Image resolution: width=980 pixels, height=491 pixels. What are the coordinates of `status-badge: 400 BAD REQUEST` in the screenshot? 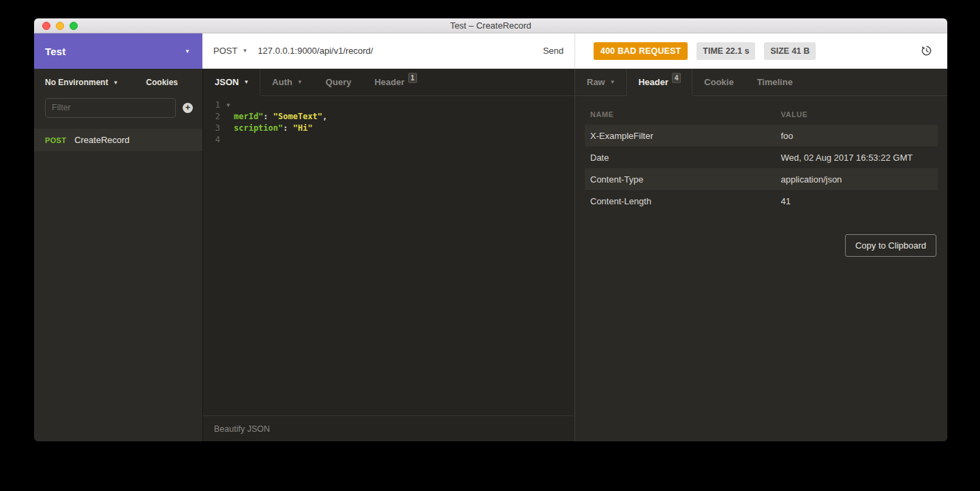 It's located at (641, 51).